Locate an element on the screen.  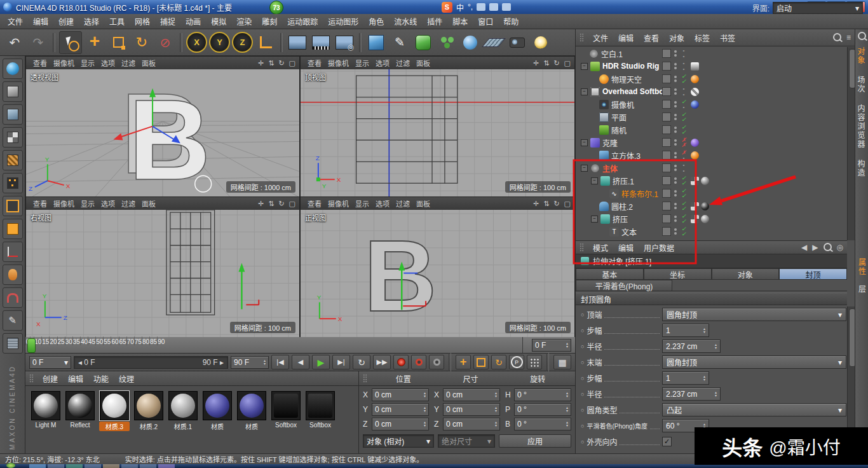
frame-range-slider: ◂ 0 F 90 F ▸ is located at coordinates (151, 362).